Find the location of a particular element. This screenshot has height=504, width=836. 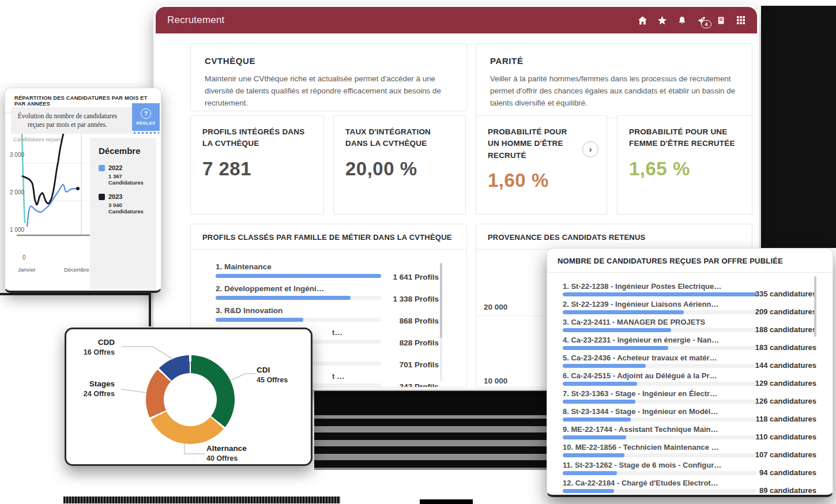

window-title: Recrutement is located at coordinates (196, 20).